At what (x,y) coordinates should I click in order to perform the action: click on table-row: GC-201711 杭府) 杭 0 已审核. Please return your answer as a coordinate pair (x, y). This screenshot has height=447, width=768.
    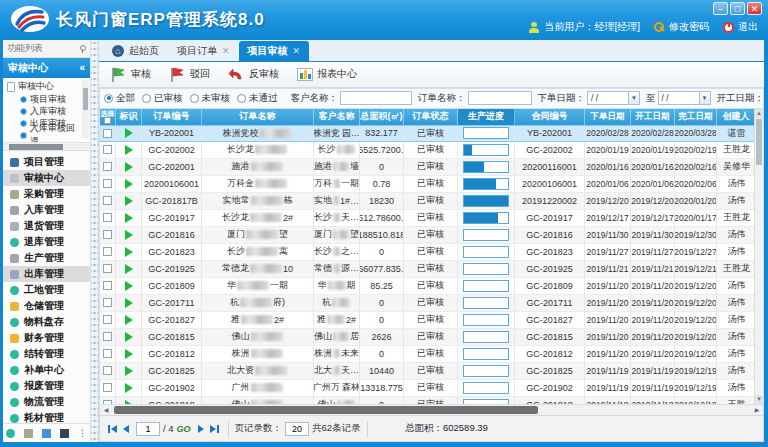
    Looking at the image, I should click on (428, 304).